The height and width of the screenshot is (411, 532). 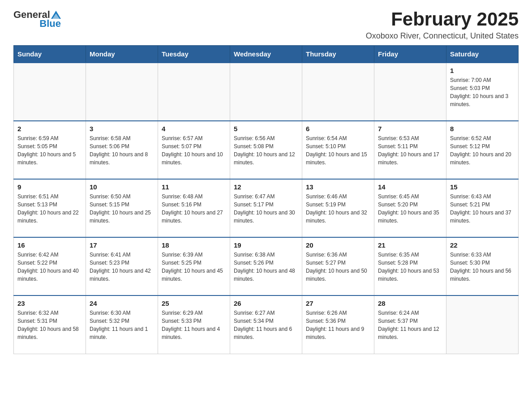 I want to click on day-number: 21, so click(x=410, y=245).